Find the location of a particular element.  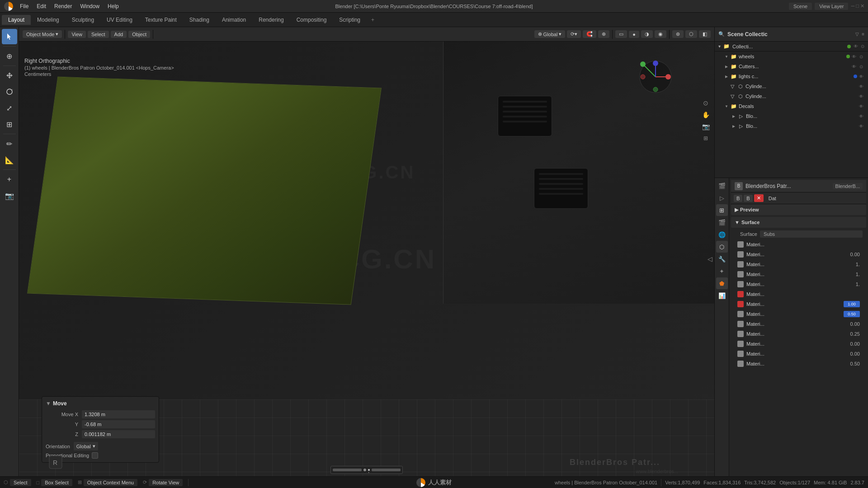

outliner-item-decals: 📁 Decals 👁 is located at coordinates (791, 106).